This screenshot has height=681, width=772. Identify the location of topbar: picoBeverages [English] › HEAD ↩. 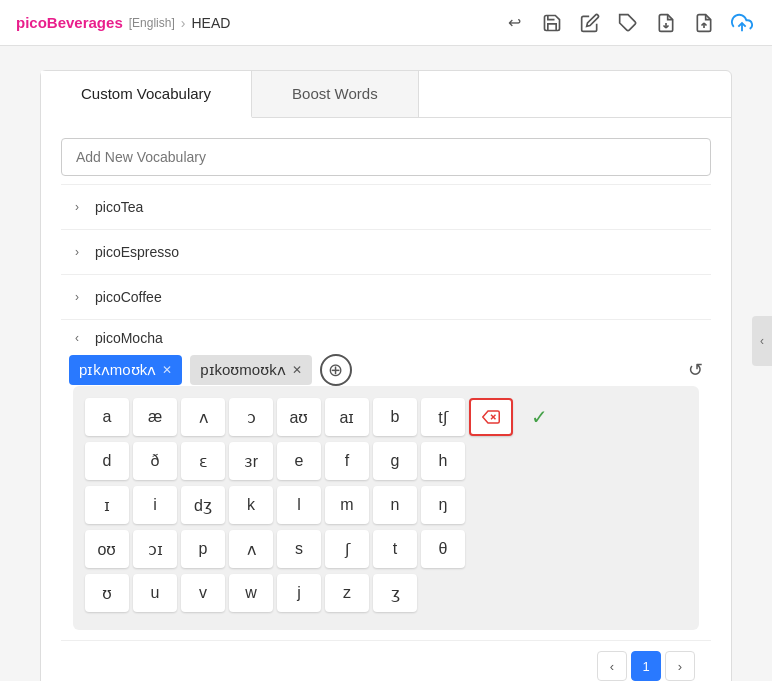
(386, 23).